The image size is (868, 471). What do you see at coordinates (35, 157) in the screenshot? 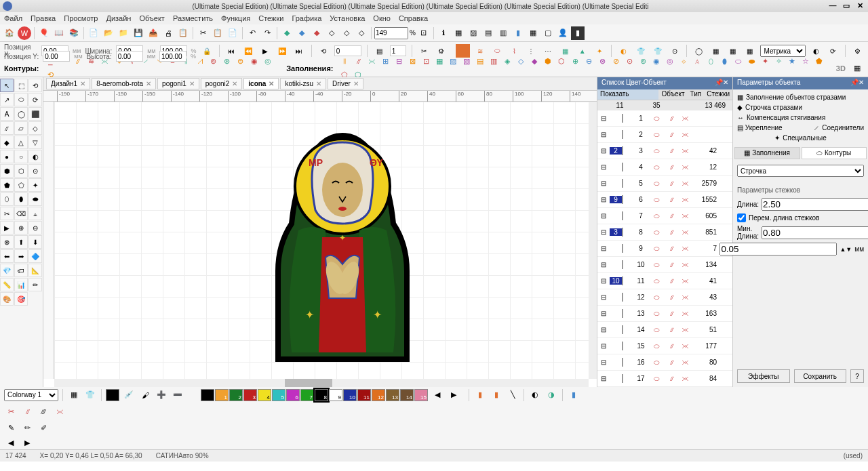
I see `tool-17: ◐` at bounding box center [35, 157].